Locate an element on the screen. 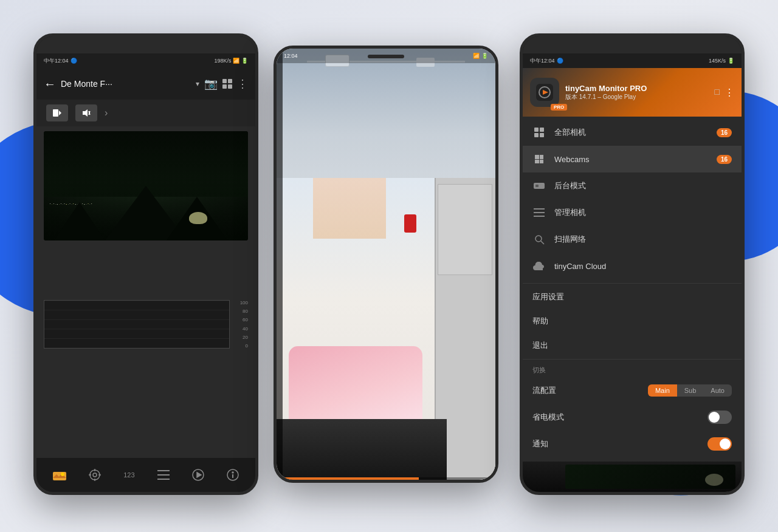 This screenshot has height=532, width=778. manage-label: 管理相机 is located at coordinates (643, 213).